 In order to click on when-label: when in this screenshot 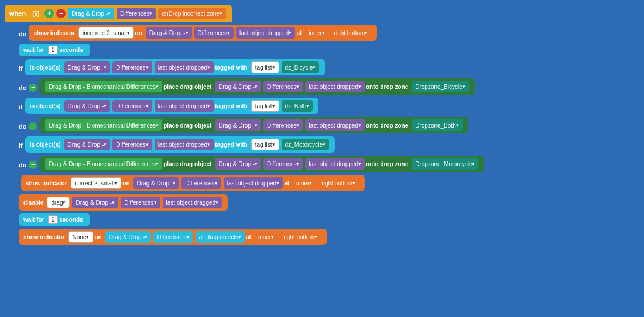, I will do `click(18, 13)`.